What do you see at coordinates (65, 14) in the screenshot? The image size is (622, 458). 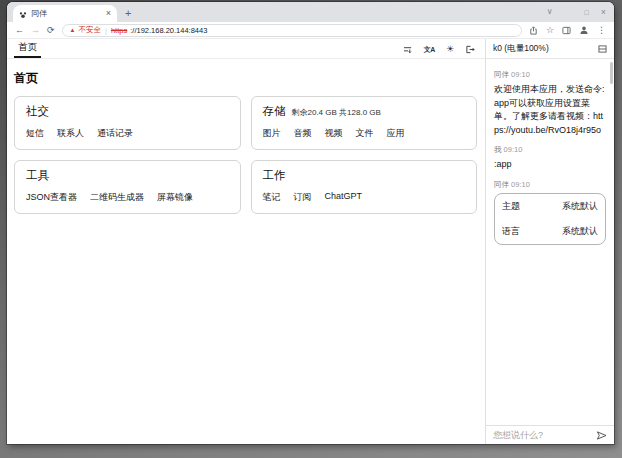 I see `browser-tab: 同伴 ×` at bounding box center [65, 14].